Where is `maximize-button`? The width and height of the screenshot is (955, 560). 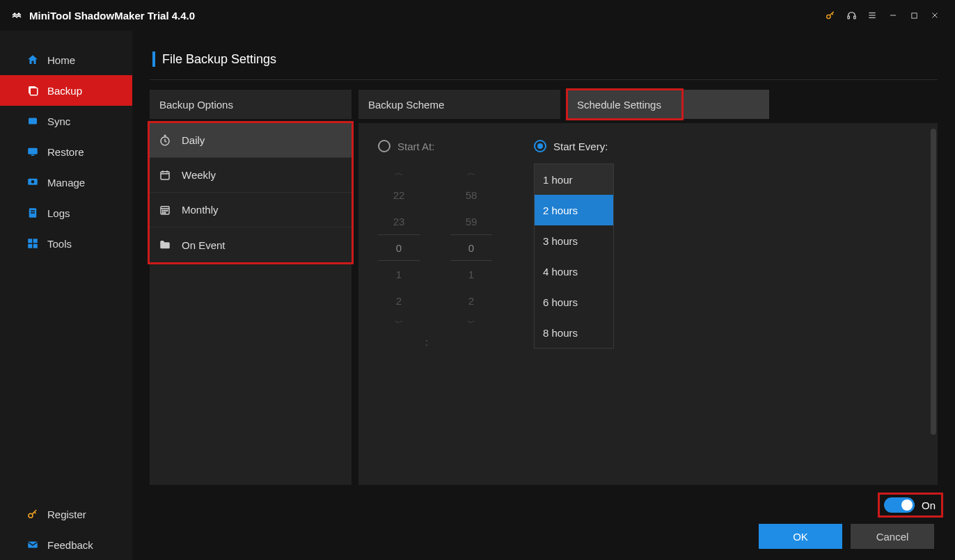
maximize-button is located at coordinates (914, 15).